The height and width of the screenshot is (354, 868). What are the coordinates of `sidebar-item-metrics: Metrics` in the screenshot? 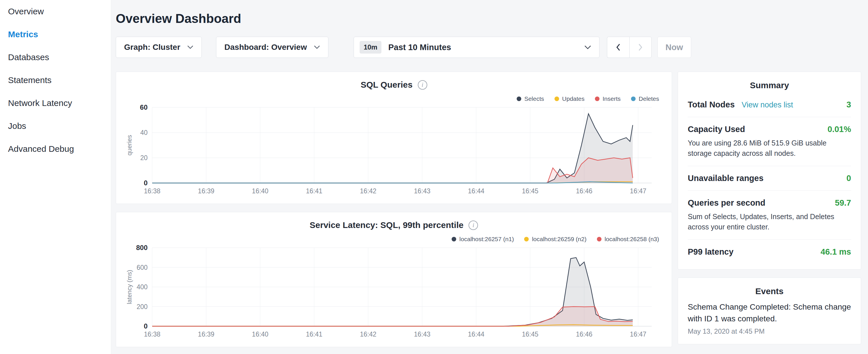 It's located at (55, 34).